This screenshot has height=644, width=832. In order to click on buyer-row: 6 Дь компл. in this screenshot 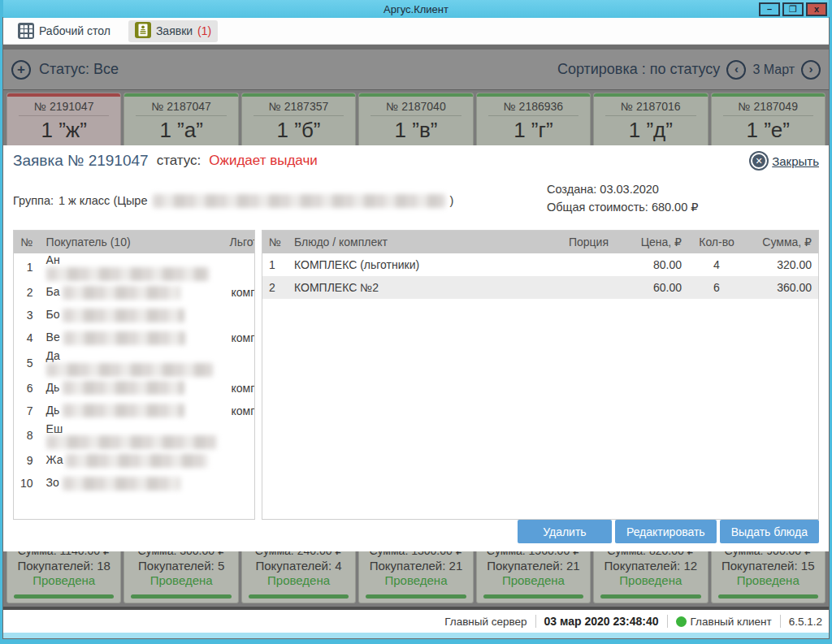, I will do `click(135, 388)`.